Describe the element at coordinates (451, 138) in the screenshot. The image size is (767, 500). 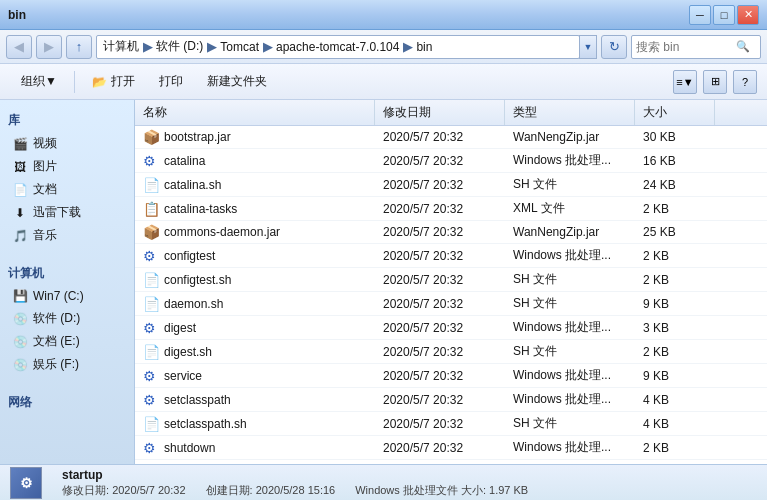
I see `table-row: 📦 bootstrap.jar 2020/5/7 20:32 WanNengZi…` at that location.